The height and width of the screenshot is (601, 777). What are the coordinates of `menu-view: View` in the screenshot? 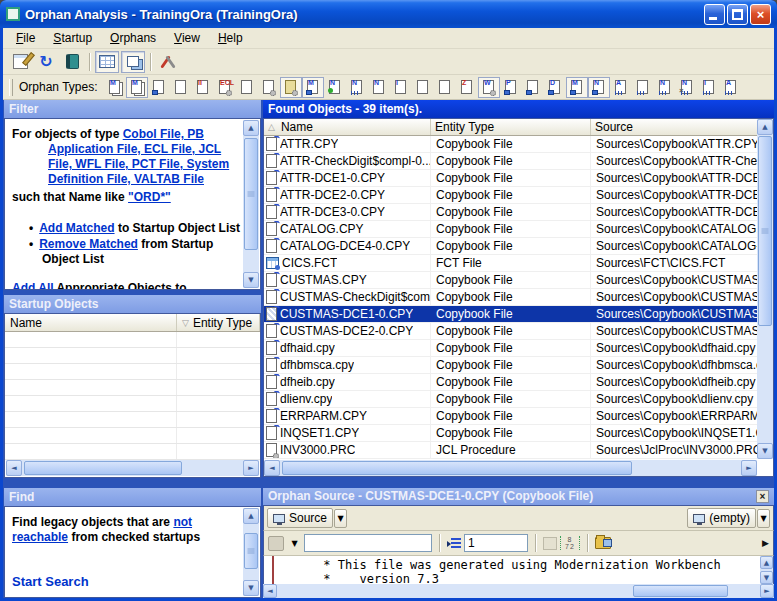 It's located at (187, 38).